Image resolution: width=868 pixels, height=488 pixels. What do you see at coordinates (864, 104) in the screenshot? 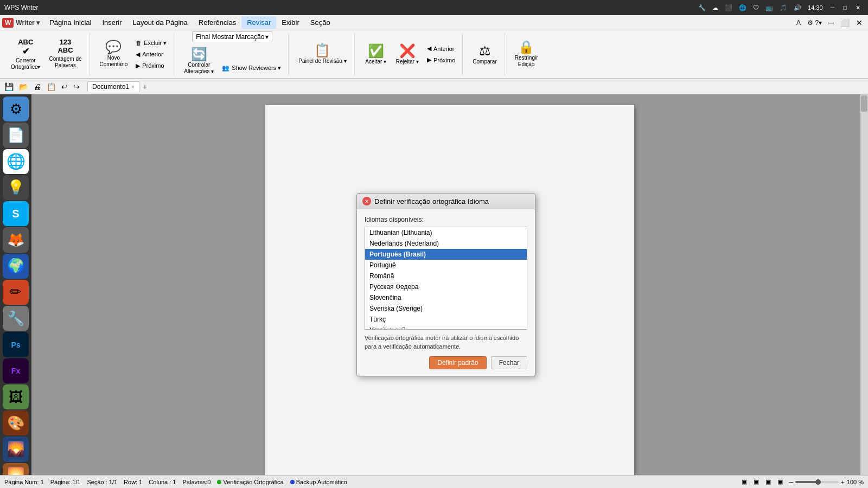
I see `scroll-thumb` at bounding box center [864, 104].